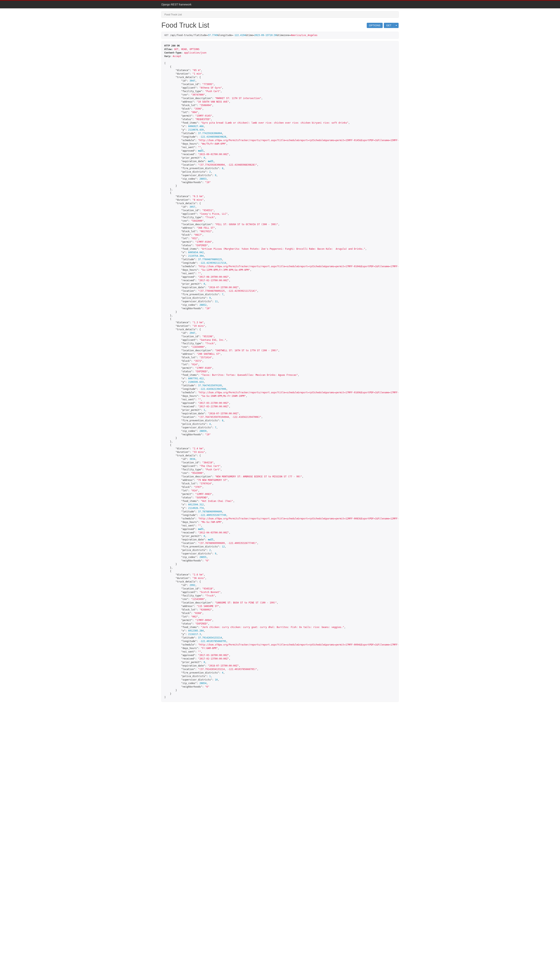 This screenshot has width=560, height=973. I want to click on navbar: Django REST framework, so click(280, 5).